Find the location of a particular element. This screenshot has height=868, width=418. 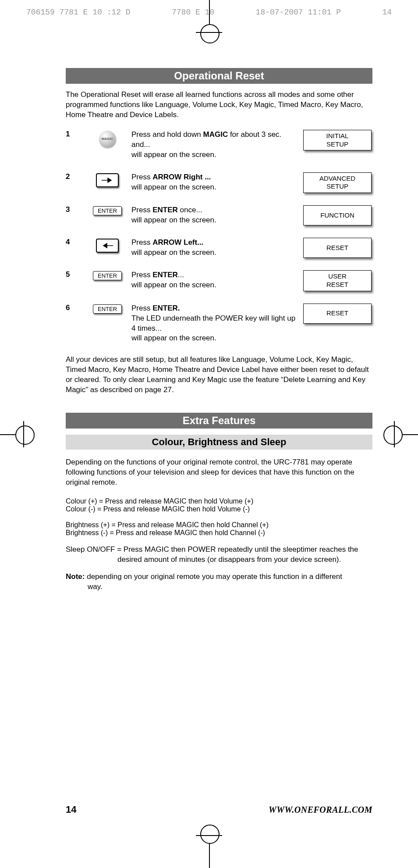

note-line-2: way. is located at coordinates (230, 587).